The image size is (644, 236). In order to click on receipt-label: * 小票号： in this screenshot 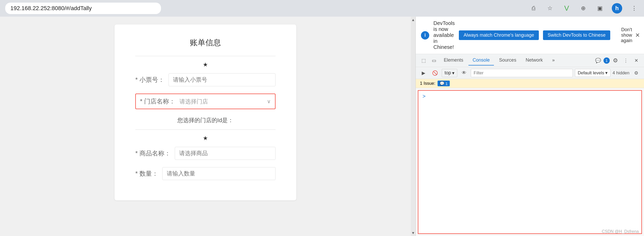, I will do `click(150, 80)`.